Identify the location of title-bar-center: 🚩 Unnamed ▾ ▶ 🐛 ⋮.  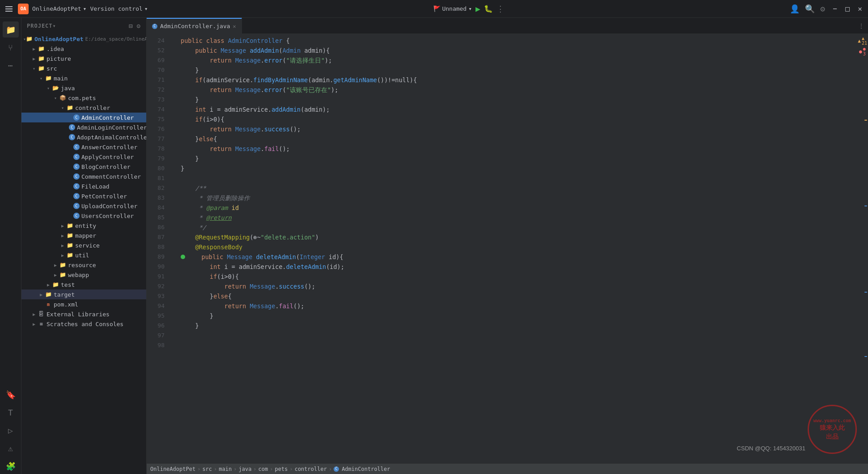
(469, 9).